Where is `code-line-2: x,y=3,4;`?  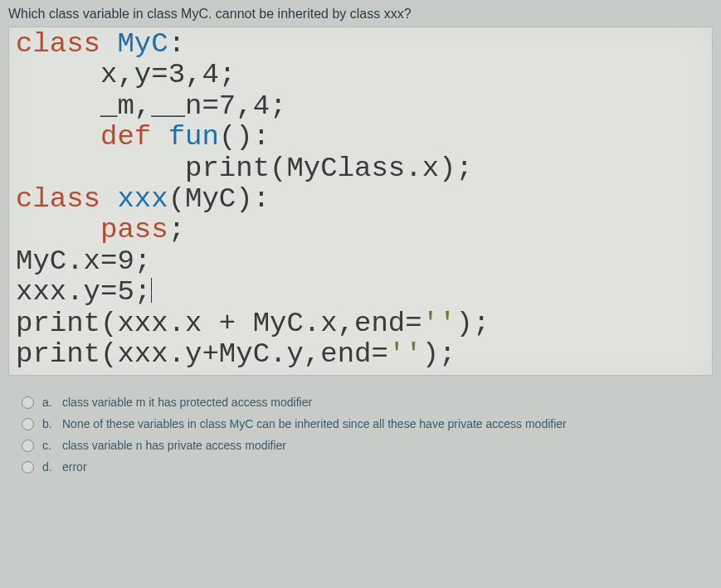 code-line-2: x,y=3,4; is located at coordinates (360, 75).